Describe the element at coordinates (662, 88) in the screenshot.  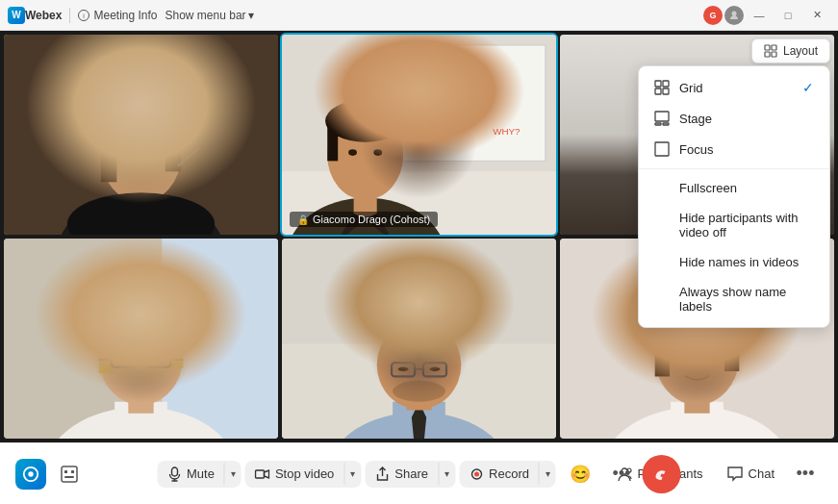
I see `grid-icon` at that location.